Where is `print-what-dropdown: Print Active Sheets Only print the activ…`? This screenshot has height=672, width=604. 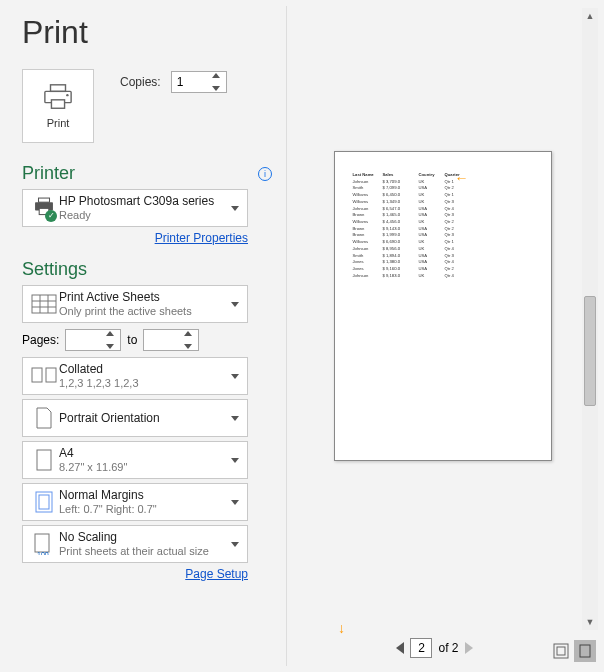 print-what-dropdown: Print Active Sheets Only print the activ… is located at coordinates (135, 304).